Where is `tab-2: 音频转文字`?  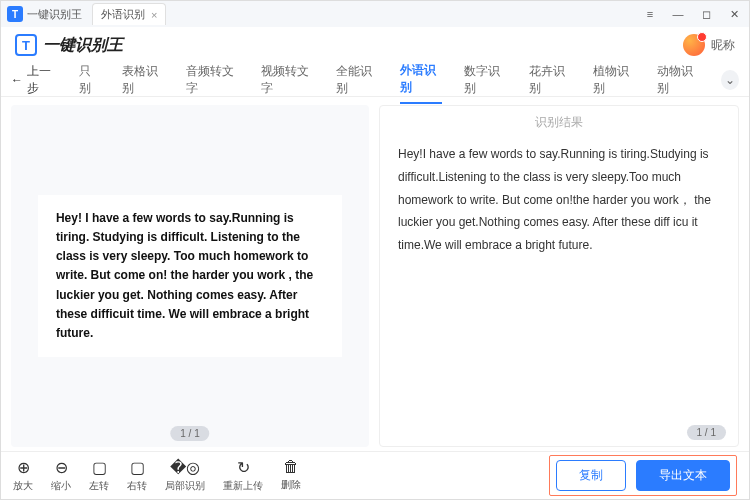
tab-2: 音频转文字 is located at coordinates (212, 80).